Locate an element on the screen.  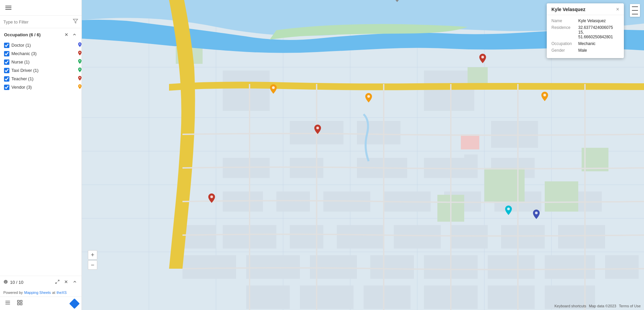
thexs-link: theXS is located at coordinates (62, 293).